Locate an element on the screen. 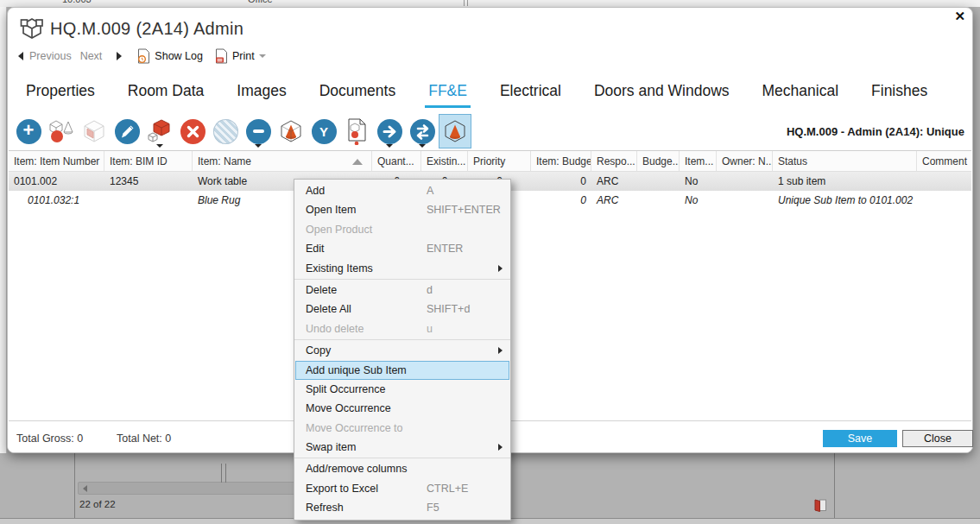 The height and width of the screenshot is (524, 980). tab-documents: Documents is located at coordinates (357, 93).